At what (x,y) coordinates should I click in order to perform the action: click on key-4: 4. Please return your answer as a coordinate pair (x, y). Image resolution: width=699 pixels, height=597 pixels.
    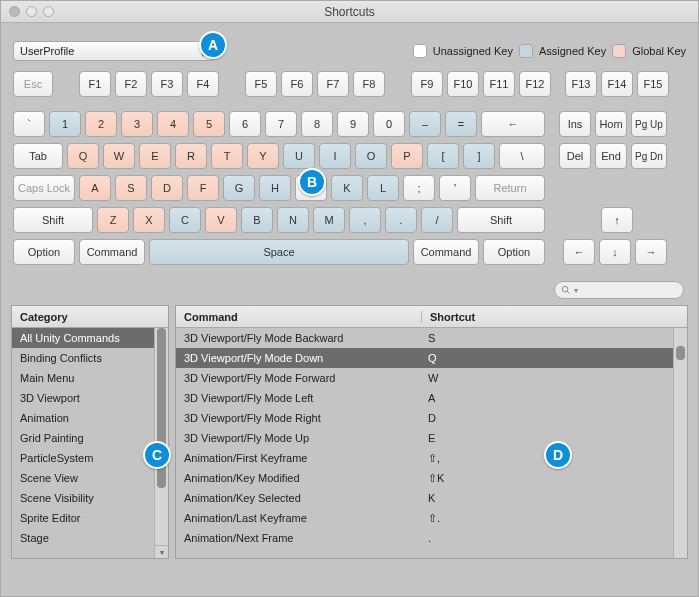
    Looking at the image, I should click on (173, 124).